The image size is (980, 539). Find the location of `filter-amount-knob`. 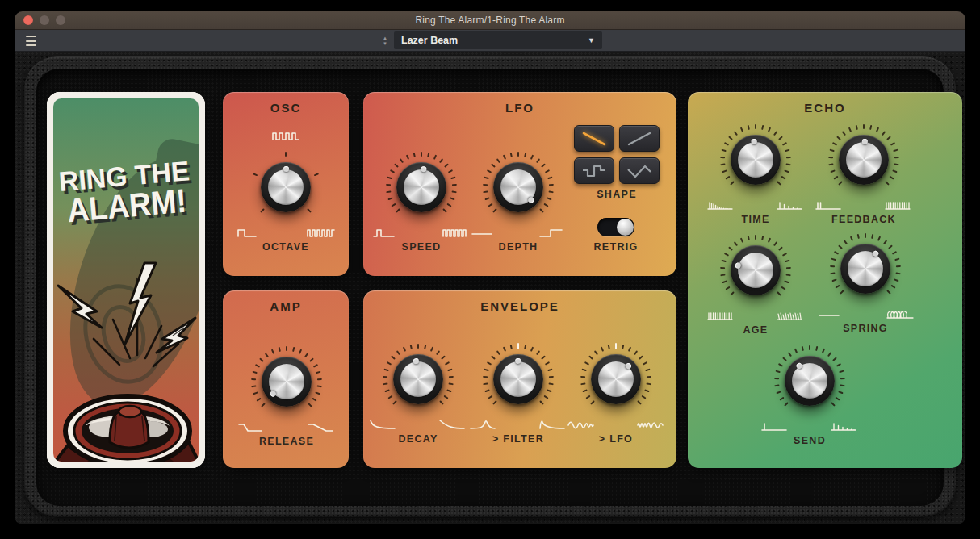

filter-amount-knob is located at coordinates (518, 379).